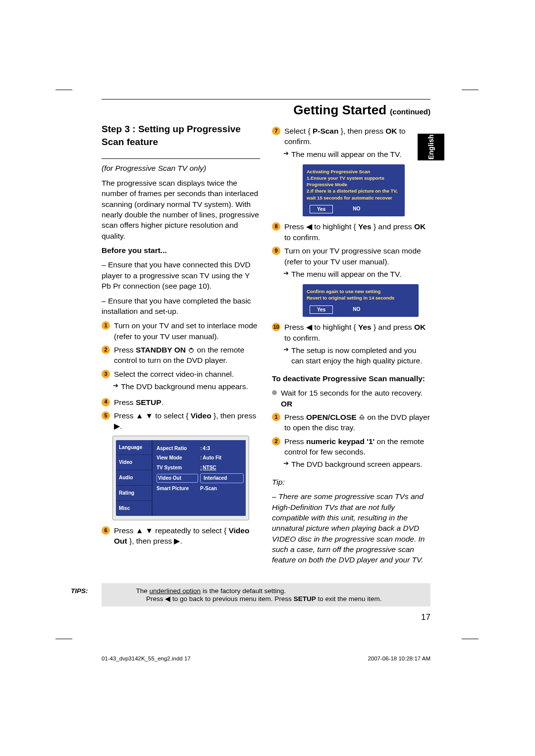  Describe the element at coordinates (134, 478) in the screenshot. I see `osd-tabs: Language Video Audio Rating Misc` at that location.